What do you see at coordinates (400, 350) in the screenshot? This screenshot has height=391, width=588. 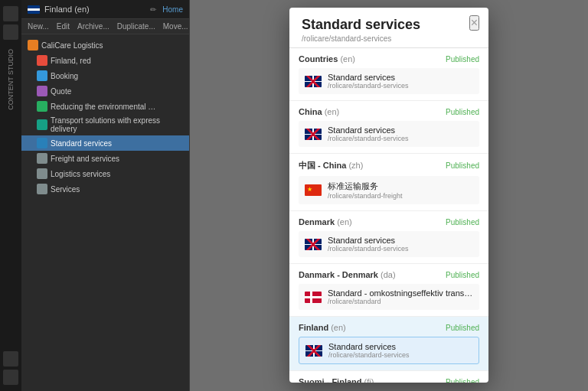 I see `item-info-finland-en: Standard services /rolicare/standard-ser…` at bounding box center [400, 350].